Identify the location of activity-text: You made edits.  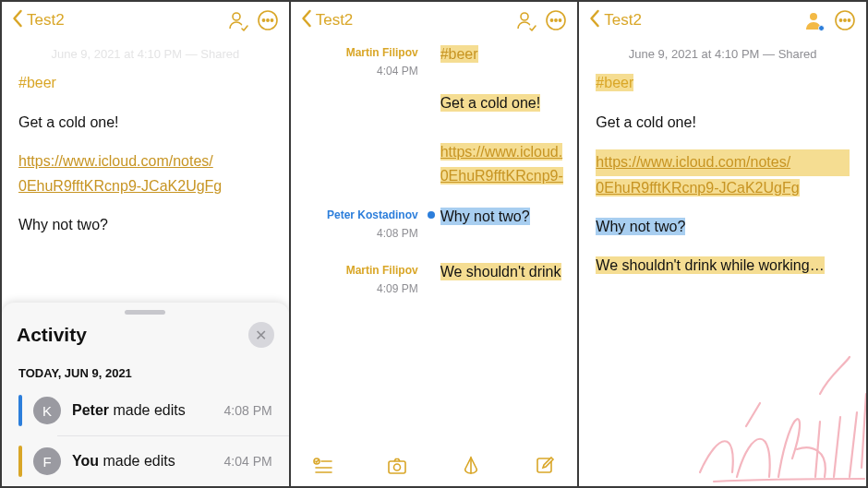
(148, 461).